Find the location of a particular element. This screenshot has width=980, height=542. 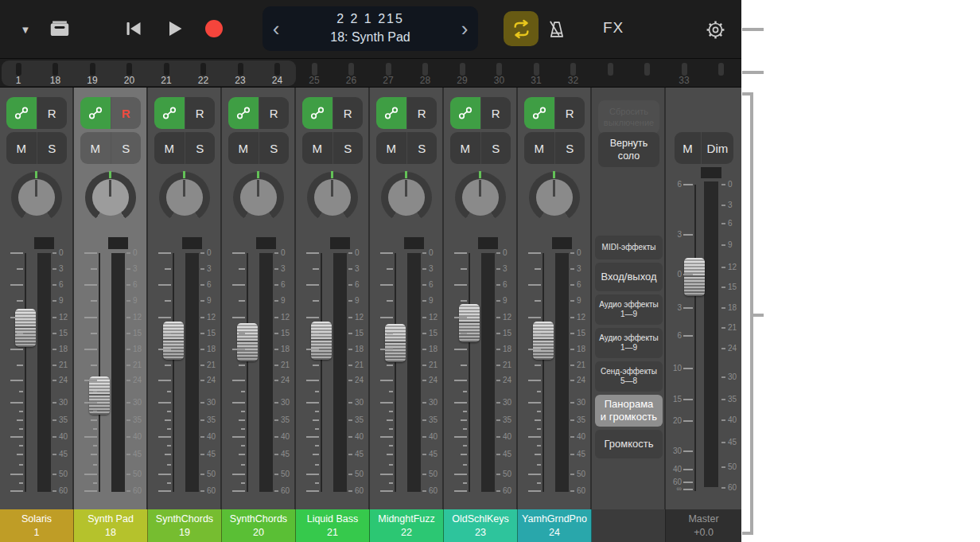

fader-area: 03691215182124303540455060 is located at coordinates (37, 372).